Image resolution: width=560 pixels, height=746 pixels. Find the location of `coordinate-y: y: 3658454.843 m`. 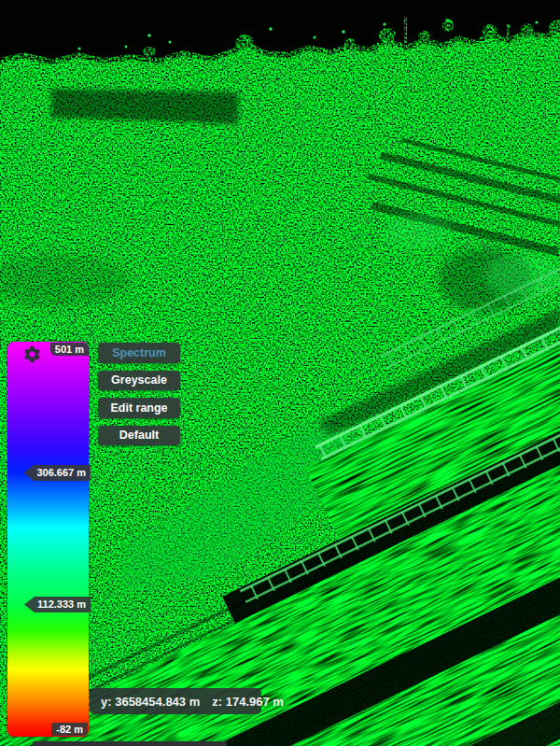

coordinate-y: y: 3658454.843 m is located at coordinates (150, 702).